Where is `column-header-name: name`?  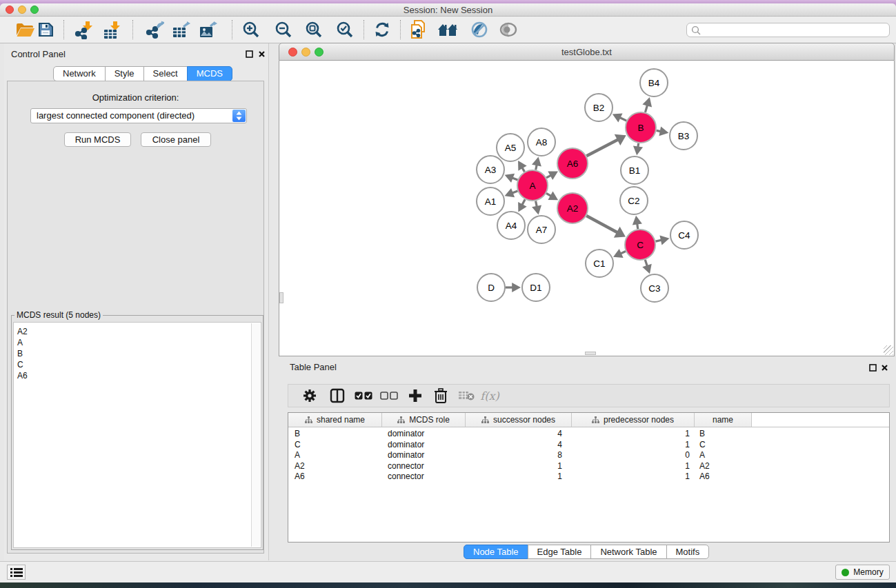 column-header-name: name is located at coordinates (723, 420).